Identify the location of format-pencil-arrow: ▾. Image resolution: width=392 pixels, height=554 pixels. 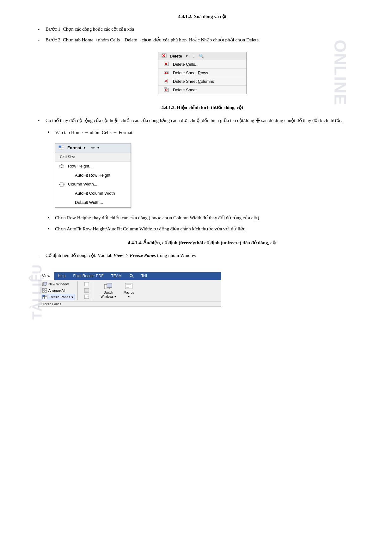
(98, 148).